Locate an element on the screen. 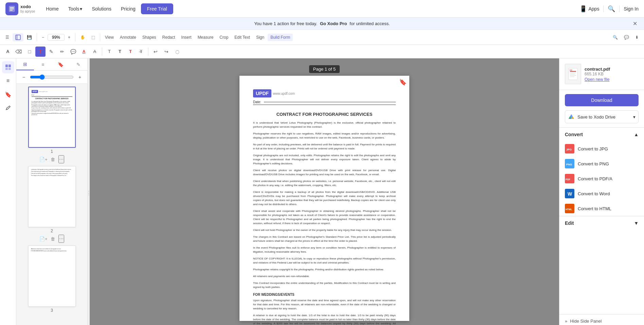 Image resolution: width=644 pixels, height=325 pixels. free-trial-button: Free Trial is located at coordinates (157, 9).